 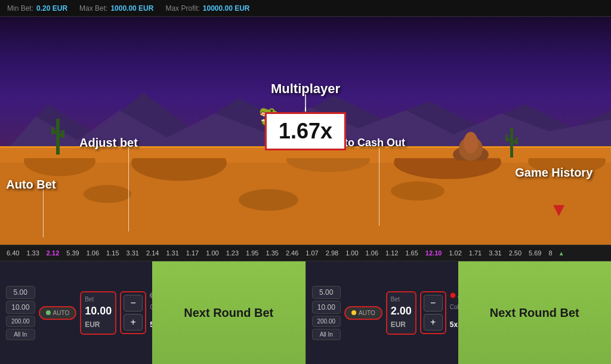 What do you see at coordinates (332, 253) in the screenshot?
I see `ticker-item: 2.98` at bounding box center [332, 253].